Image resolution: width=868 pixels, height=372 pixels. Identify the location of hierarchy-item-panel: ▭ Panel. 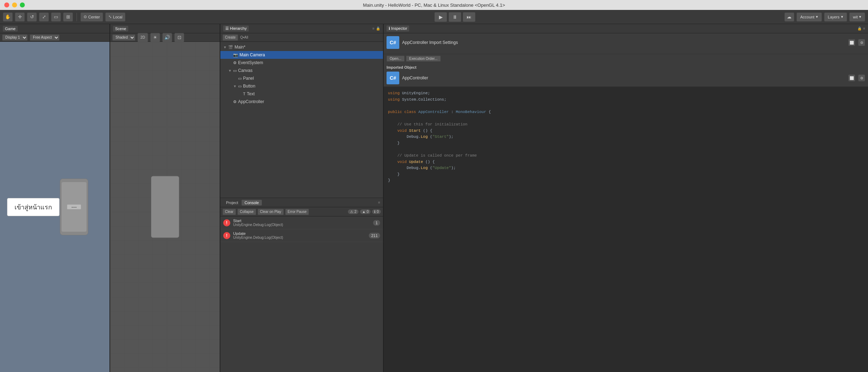
(302, 78).